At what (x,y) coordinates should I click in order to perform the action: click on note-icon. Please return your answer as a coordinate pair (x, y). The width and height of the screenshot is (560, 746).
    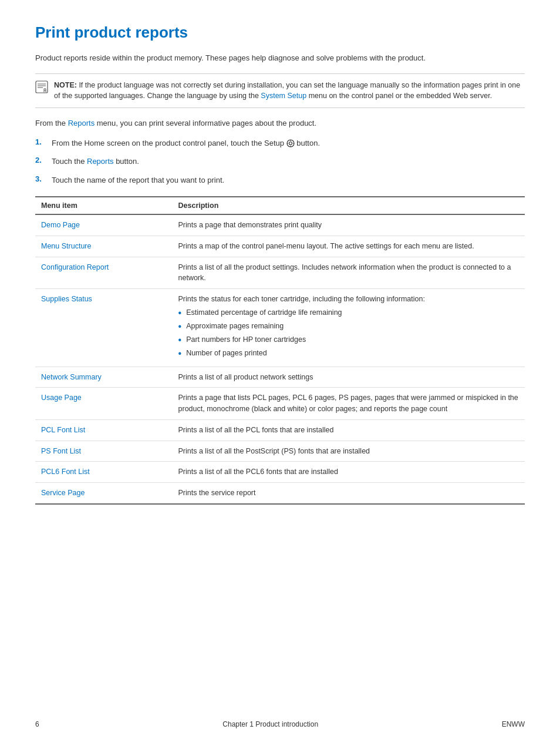
    Looking at the image, I should click on (42, 87).